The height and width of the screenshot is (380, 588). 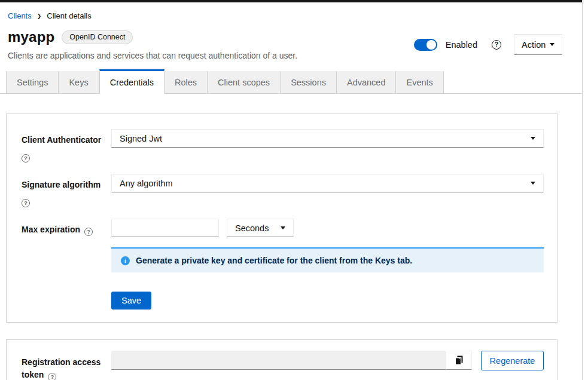 I want to click on protocol-badge: OpenID Connect, so click(x=97, y=37).